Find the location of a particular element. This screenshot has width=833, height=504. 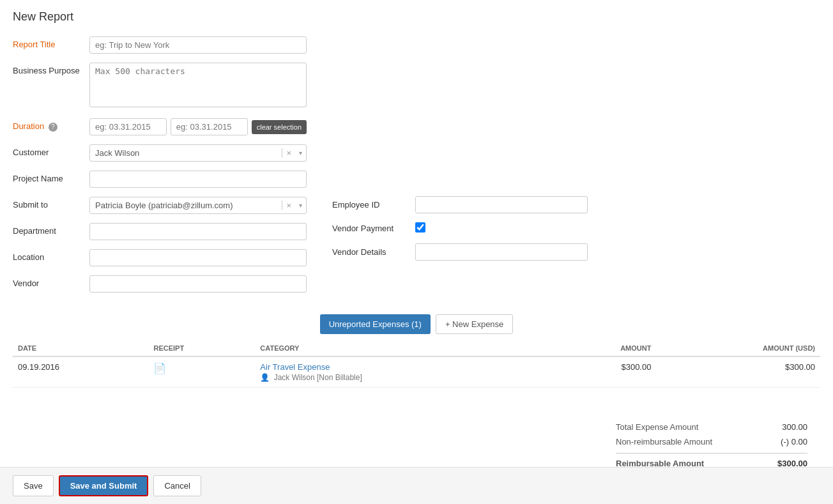

submit-to-select: Patricia Boyle (patriciab@zillum.com) is located at coordinates (186, 206).